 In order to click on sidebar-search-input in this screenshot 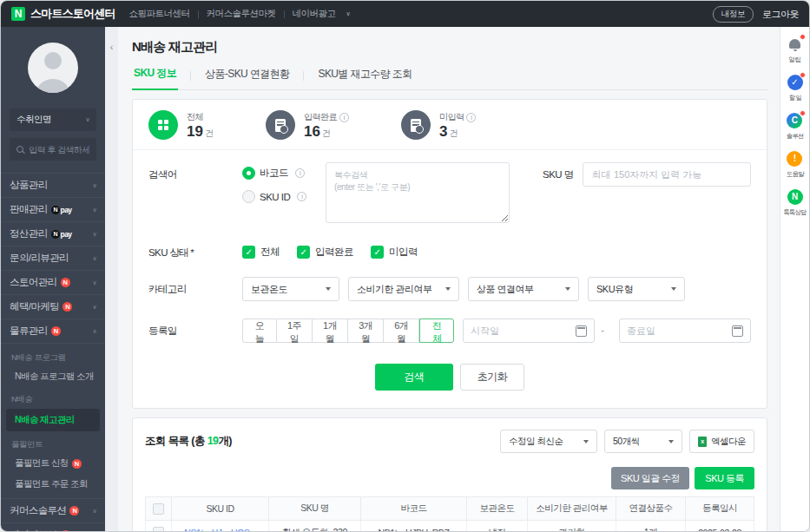, I will do `click(59, 149)`.